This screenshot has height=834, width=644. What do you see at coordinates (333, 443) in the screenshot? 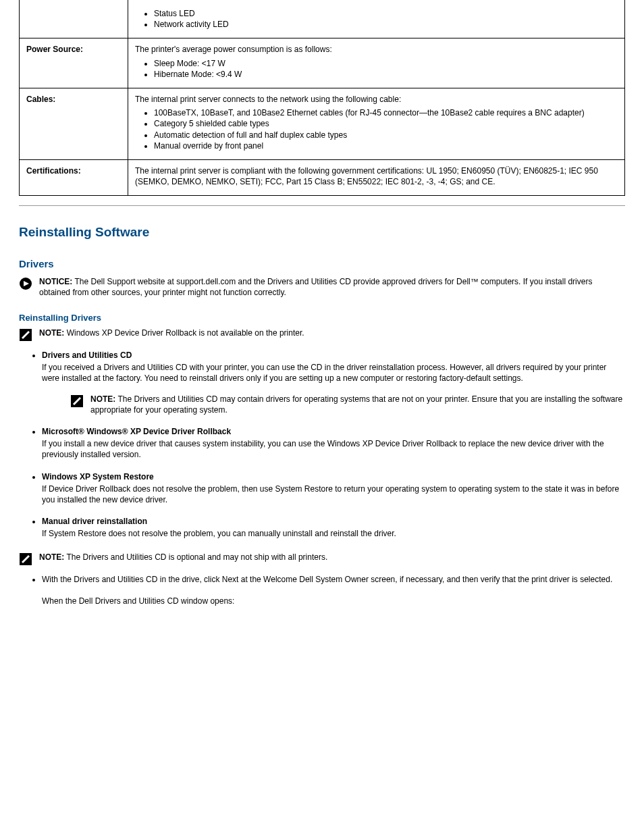
I see `list-item: Microsoft® Windows® XP Device Driver Rol…` at bounding box center [333, 443].